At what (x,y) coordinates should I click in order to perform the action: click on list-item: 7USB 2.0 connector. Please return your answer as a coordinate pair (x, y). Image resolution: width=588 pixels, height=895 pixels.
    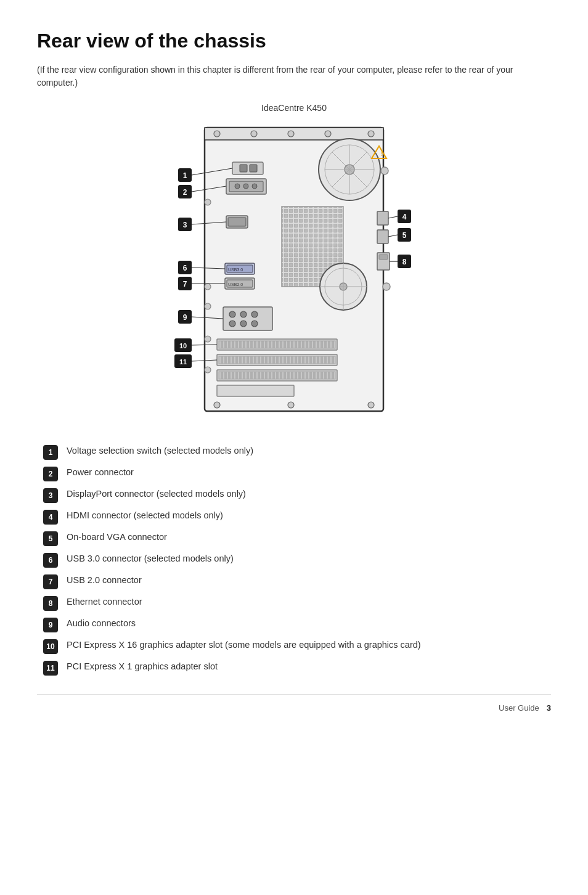
    Looking at the image, I should click on (297, 582).